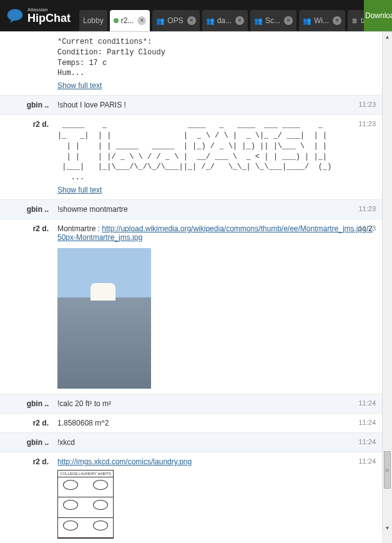 This screenshot has height=543, width=392. Describe the element at coordinates (218, 497) in the screenshot. I see `message-content: 11:24 http://imgs.xkcd.com/comics/laundr…` at that location.